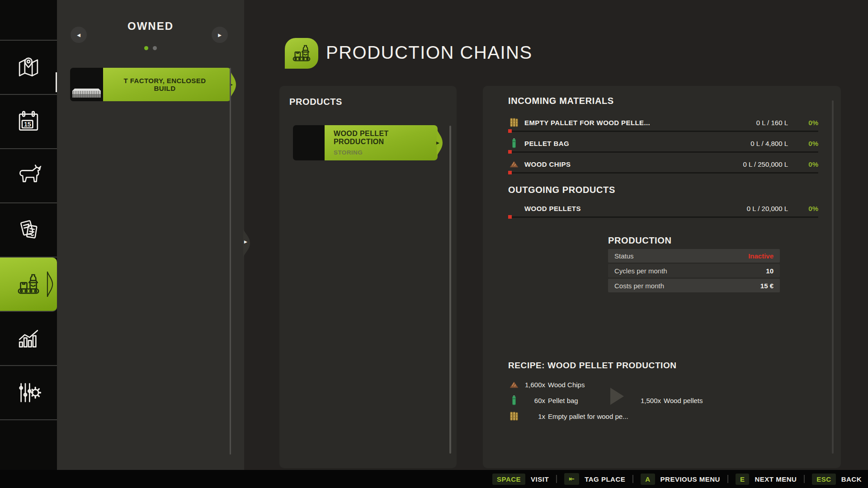  I want to click on page-title: PRODUCTION CHAINS, so click(429, 52).